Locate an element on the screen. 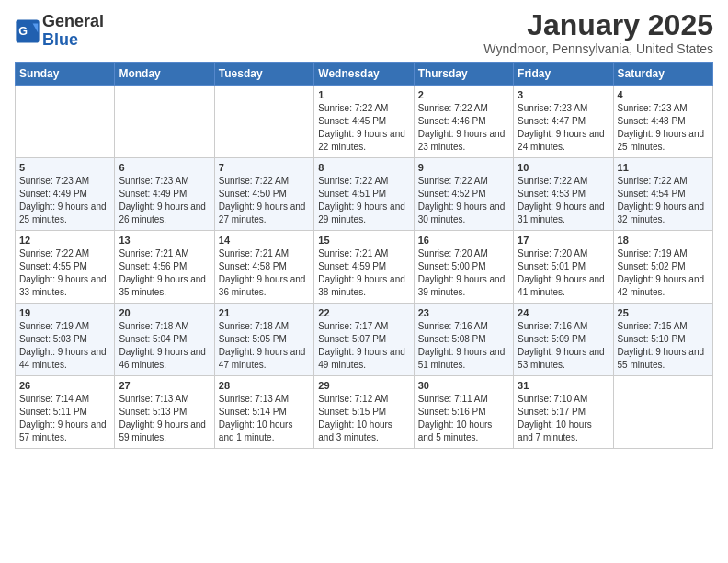 The width and height of the screenshot is (728, 563). calendar-cell: 1Sunrise: 7:22 AMSunset: 4:45 PMDaylight… is located at coordinates (364, 121).